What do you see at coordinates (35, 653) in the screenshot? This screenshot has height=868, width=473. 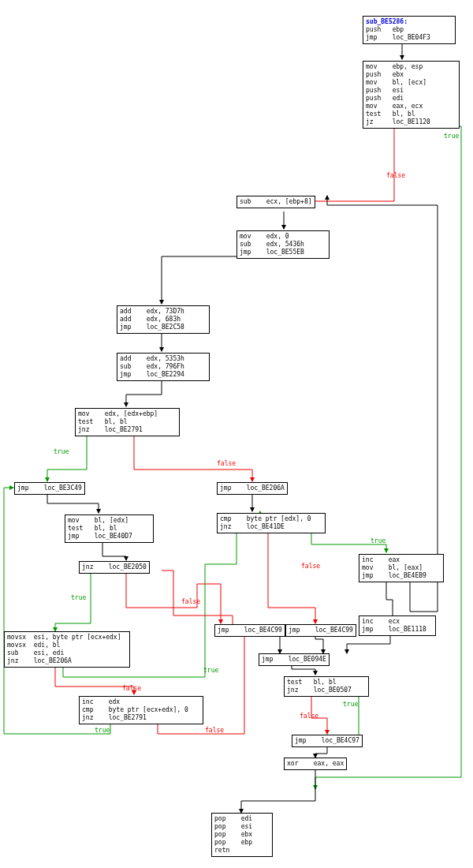 I see `asm: sub esi, edi` at bounding box center [35, 653].